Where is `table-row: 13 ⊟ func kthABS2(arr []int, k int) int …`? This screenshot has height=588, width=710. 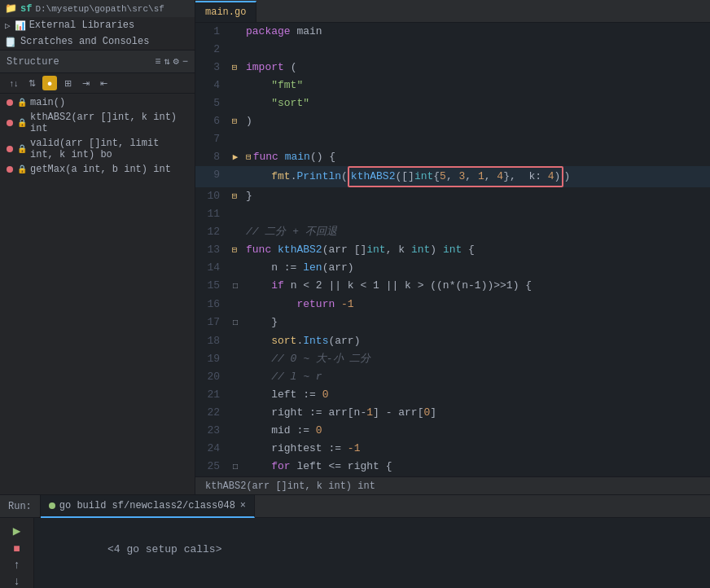 table-row: 13 ⊟ func kthABS2(arr []int, k int) int … is located at coordinates (453, 250).